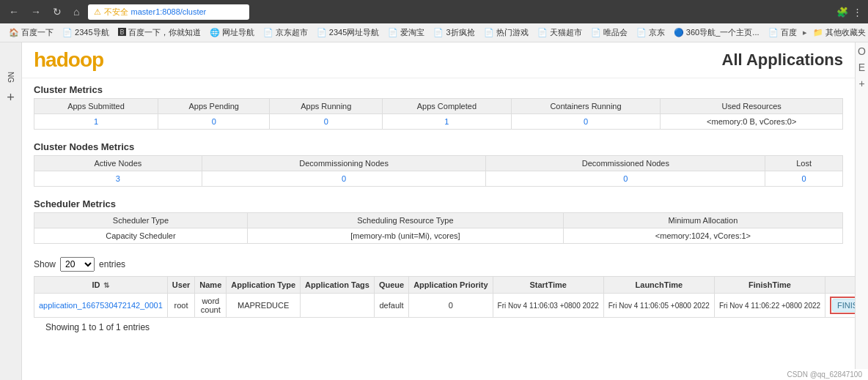 This screenshot has width=868, height=380. I want to click on apps-table-header-row: ID ⇅ User Name Application Type Applicat…, so click(445, 286).